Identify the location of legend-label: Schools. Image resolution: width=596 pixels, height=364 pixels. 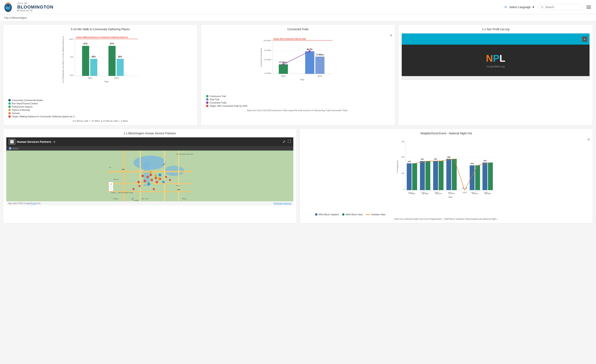
(16, 113).